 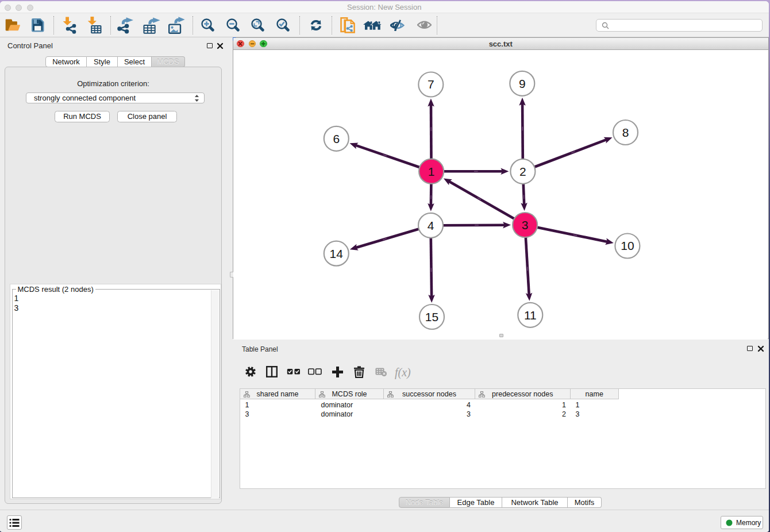 I want to click on svg-text: 6, so click(x=336, y=139).